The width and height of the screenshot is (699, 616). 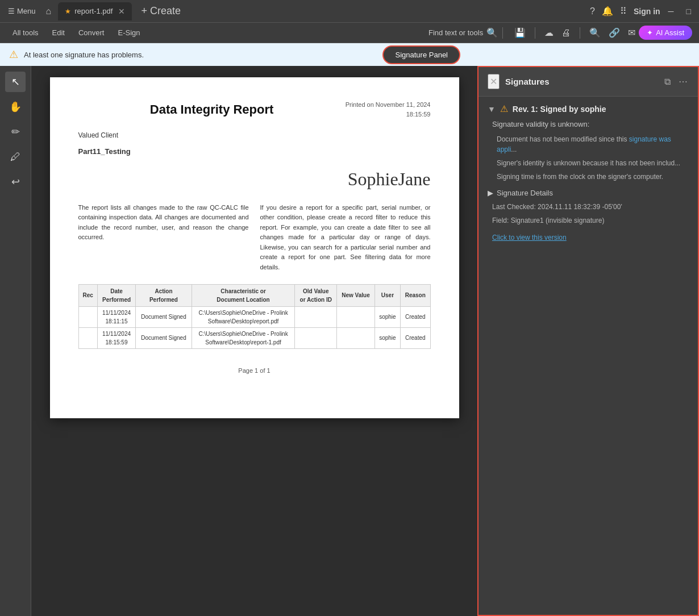 I want to click on annotation-tool: ✏, so click(x=15, y=132).